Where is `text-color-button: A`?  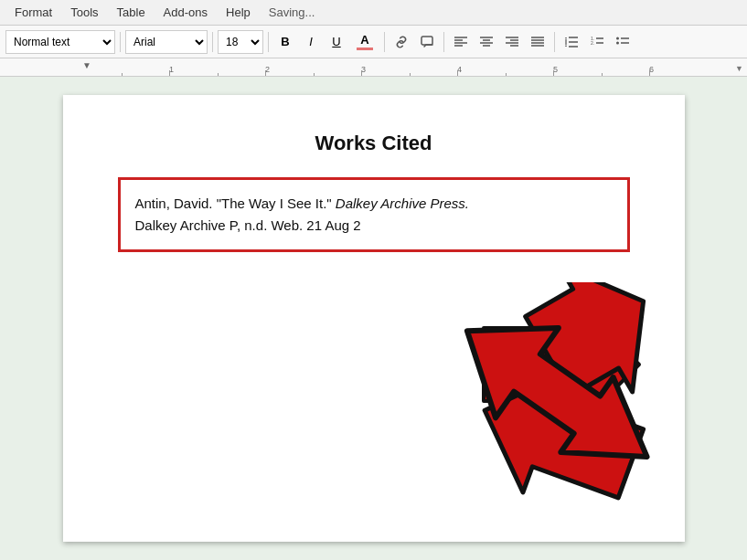
text-color-button: A is located at coordinates (365, 42).